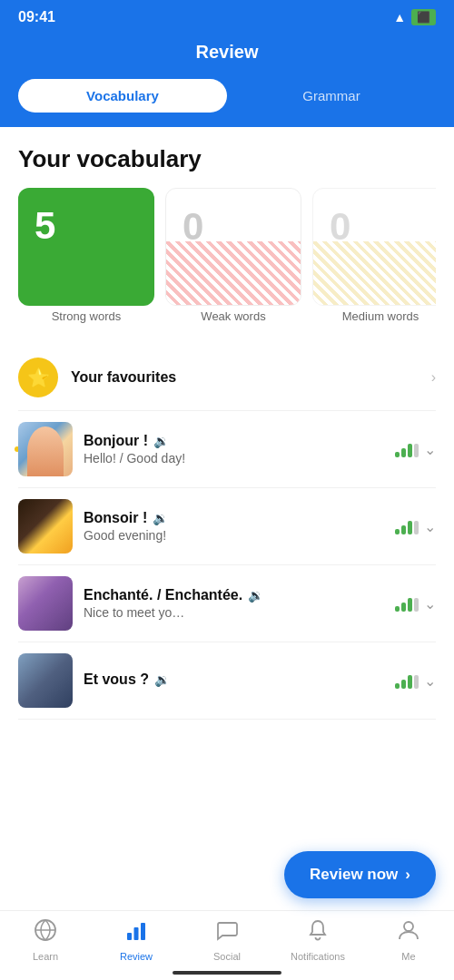 This screenshot has width=454, height=980. What do you see at coordinates (374, 316) in the screenshot?
I see `medium-label: Medium words` at bounding box center [374, 316].